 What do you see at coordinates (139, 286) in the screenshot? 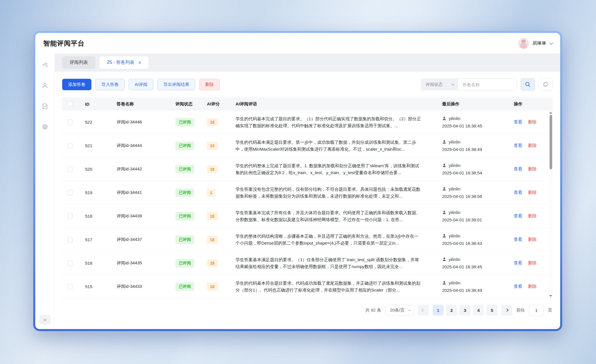
I see `row-name: 评阅id-34433` at bounding box center [139, 286].